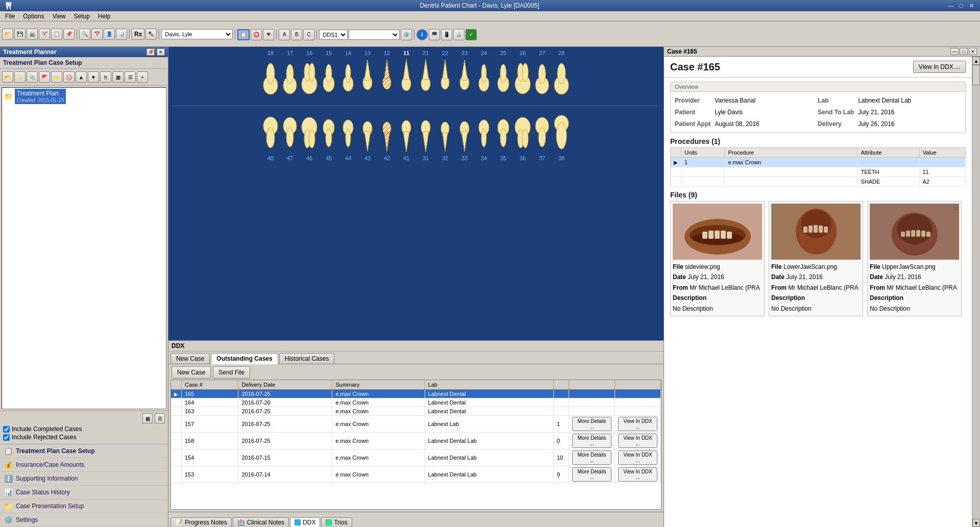  I want to click on scroll-down-btn: ▼, so click(976, 523).